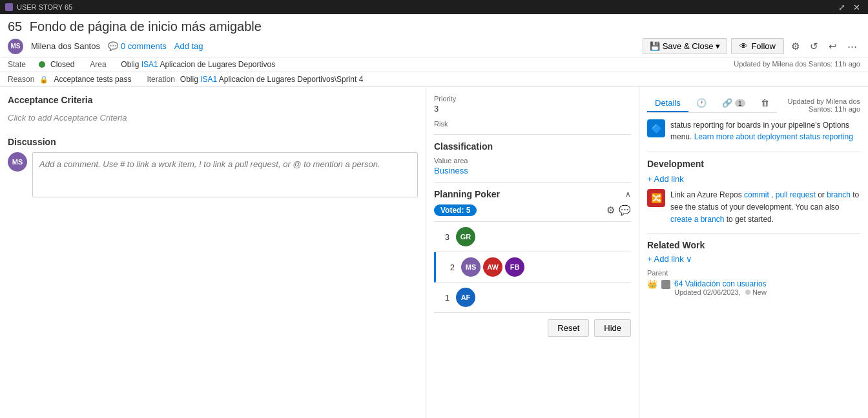  What do you see at coordinates (852, 46) in the screenshot?
I see `more-options-button: ⋯` at bounding box center [852, 46].